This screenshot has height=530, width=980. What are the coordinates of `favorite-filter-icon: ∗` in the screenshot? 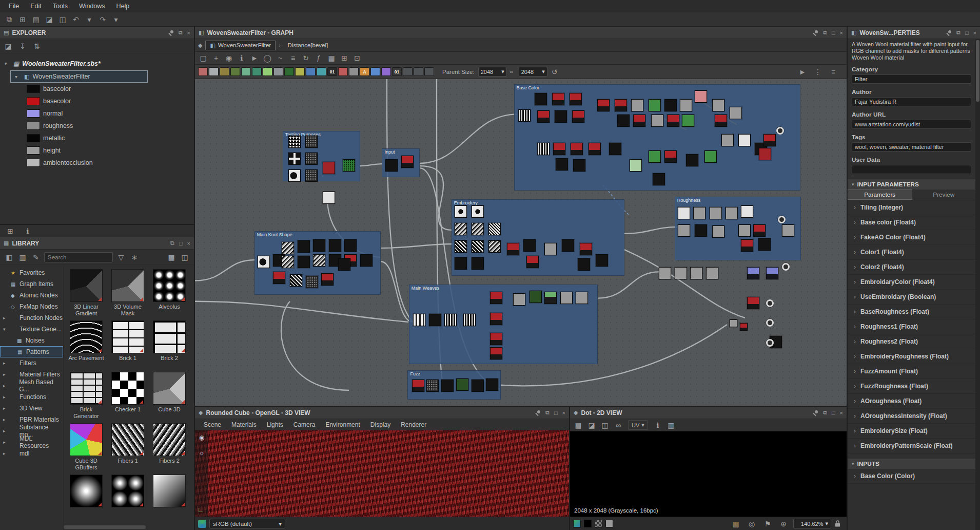 It's located at (134, 257).